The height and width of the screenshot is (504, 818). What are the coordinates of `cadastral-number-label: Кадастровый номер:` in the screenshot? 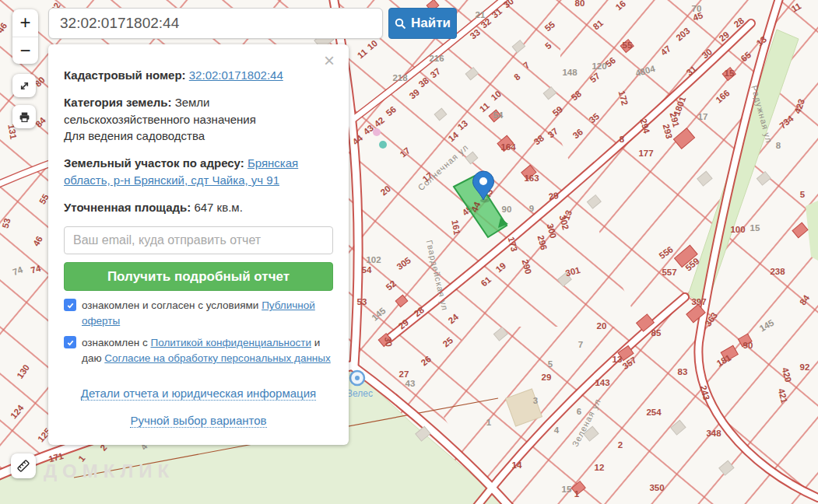 It's located at (125, 75).